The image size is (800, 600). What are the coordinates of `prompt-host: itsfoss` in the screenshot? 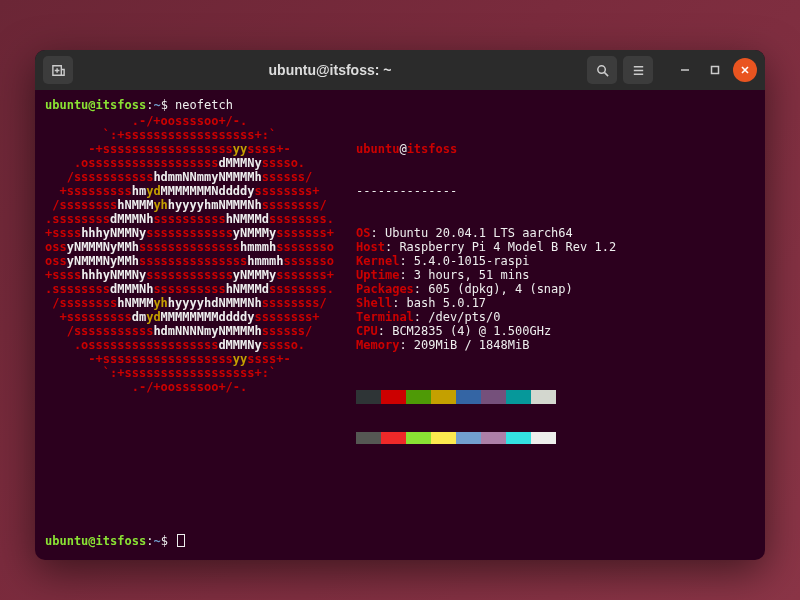 It's located at (122, 105).